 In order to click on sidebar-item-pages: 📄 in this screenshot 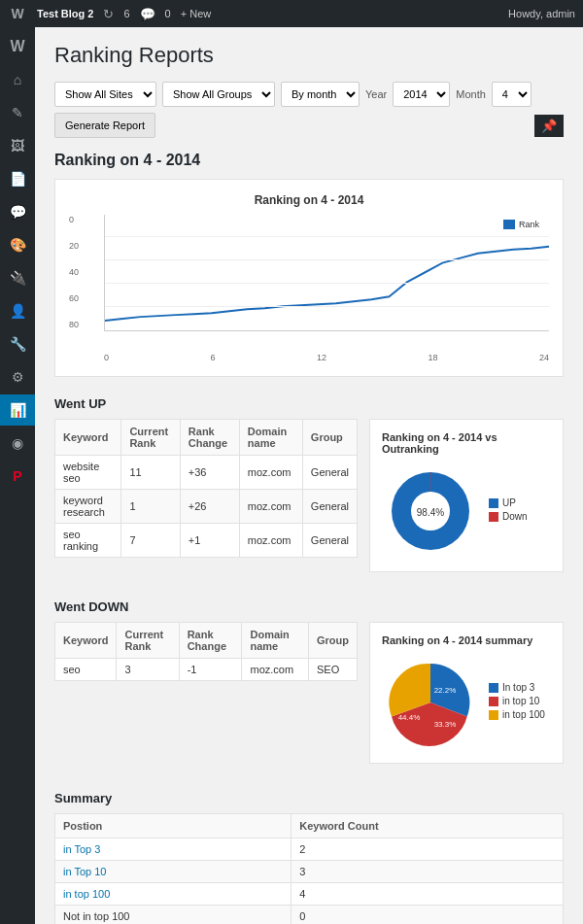, I will do `click(17, 179)`.